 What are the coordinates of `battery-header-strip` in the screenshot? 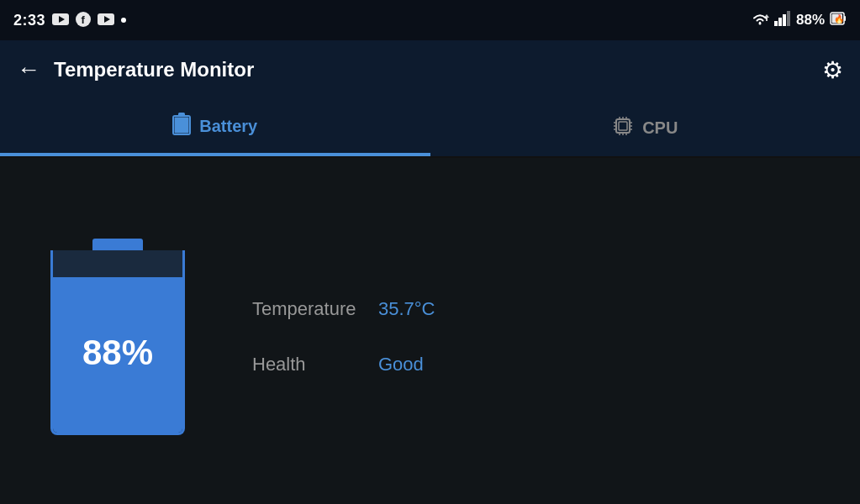 It's located at (118, 264).